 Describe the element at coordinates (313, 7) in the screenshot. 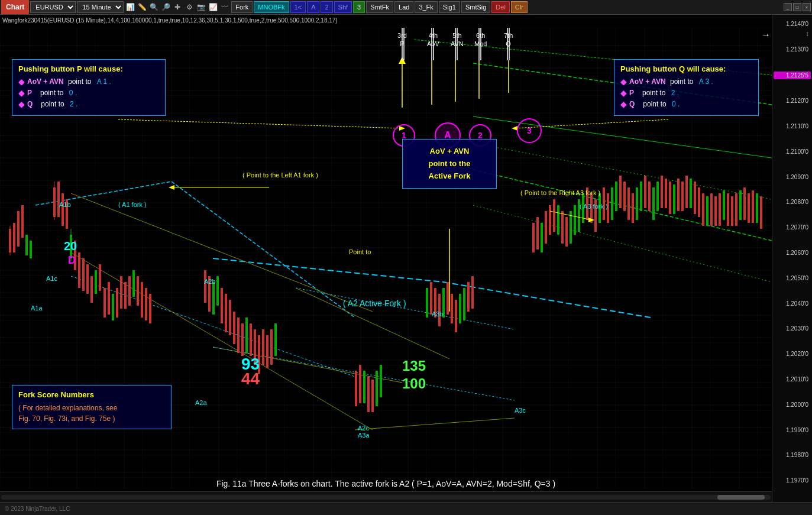

I see `aov-button: A` at that location.